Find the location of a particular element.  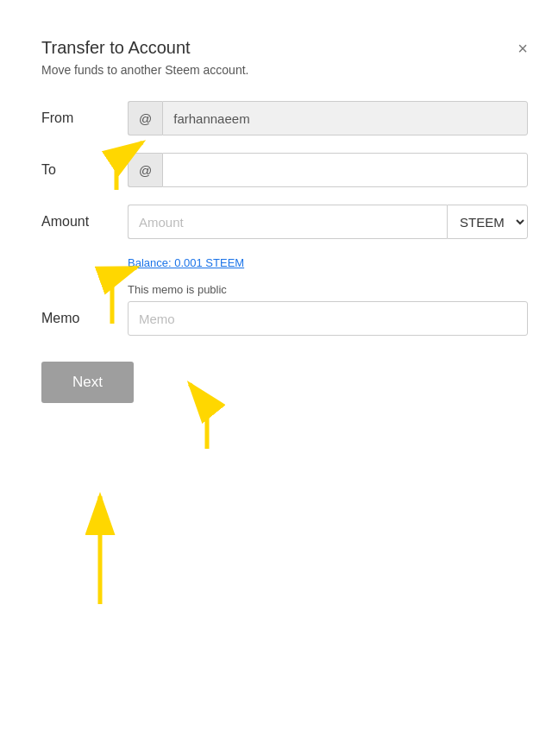

to-input-wrapper: @ is located at coordinates (328, 170).